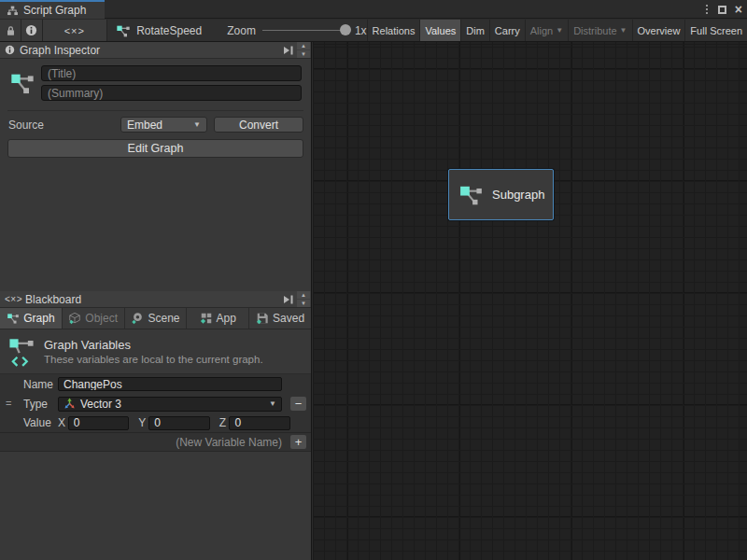  I want to click on zoom-label: Zoom, so click(241, 31).